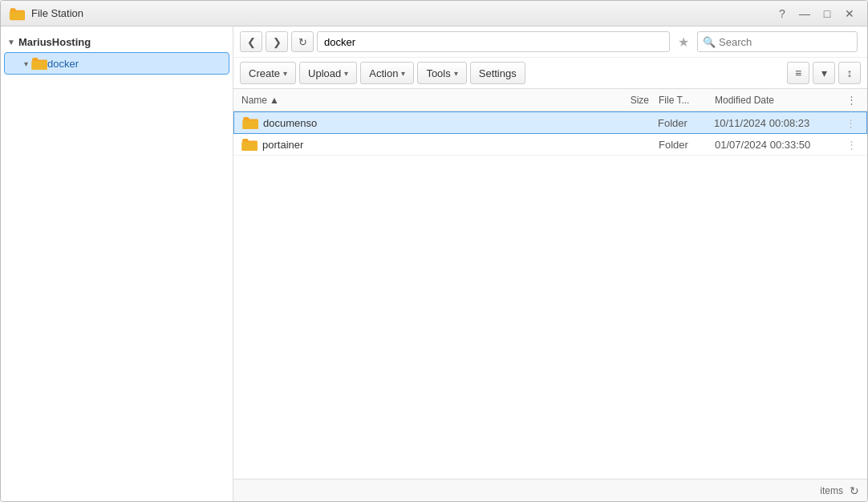  I want to click on minimize-button: —, so click(805, 14).